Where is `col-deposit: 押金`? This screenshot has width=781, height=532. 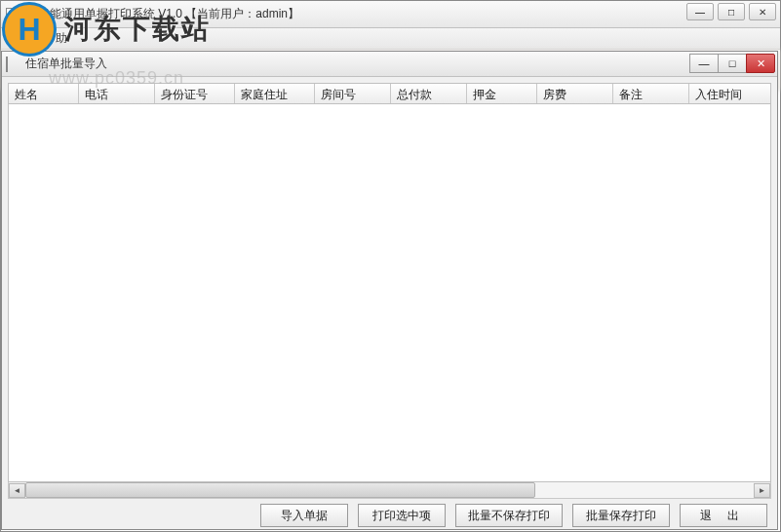
col-deposit: 押金 is located at coordinates (502, 94).